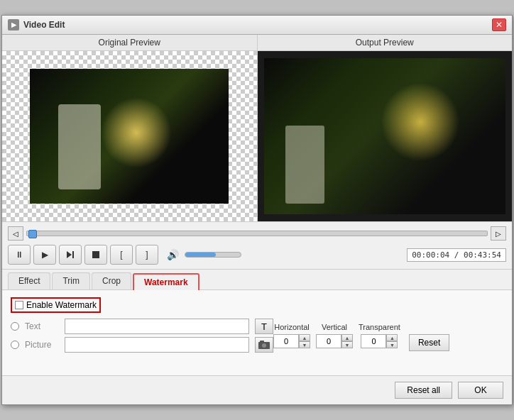 This screenshot has height=420, width=514. I want to click on horizontal-input, so click(286, 341).